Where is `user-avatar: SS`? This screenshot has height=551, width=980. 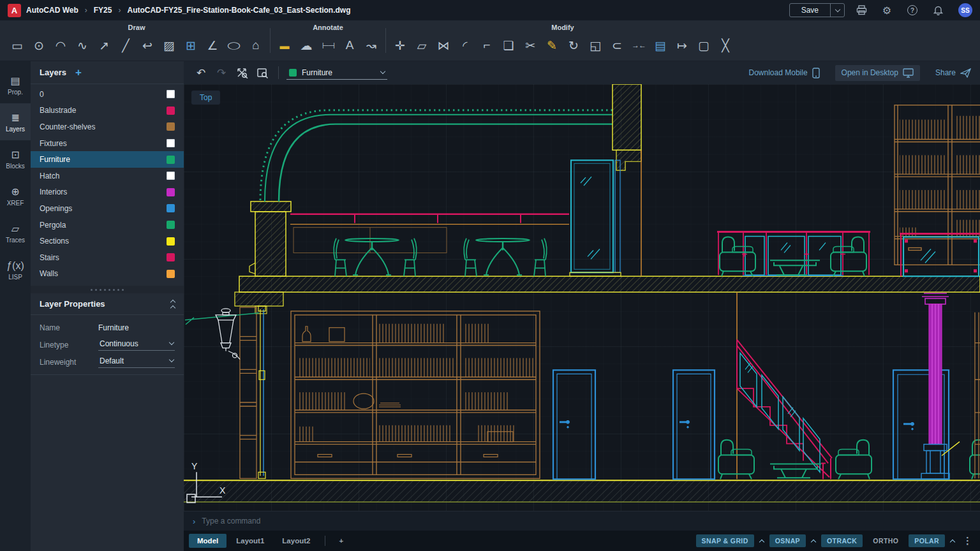
user-avatar: SS is located at coordinates (965, 10).